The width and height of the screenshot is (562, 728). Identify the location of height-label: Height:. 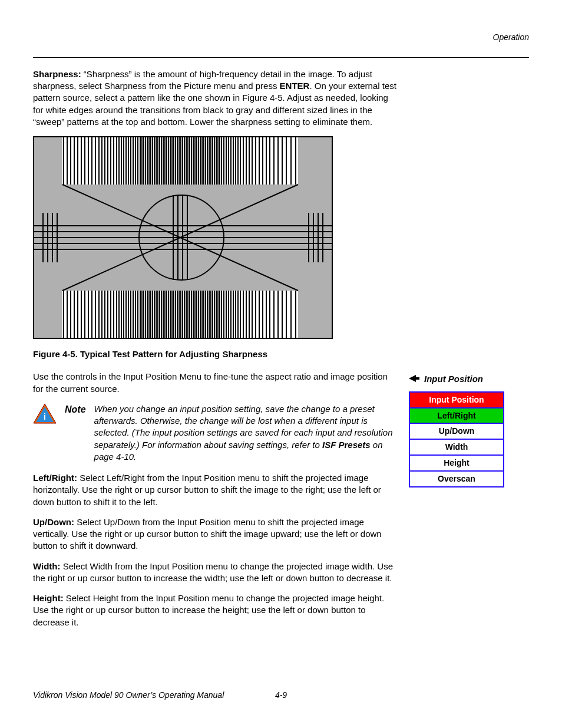
(48, 598).